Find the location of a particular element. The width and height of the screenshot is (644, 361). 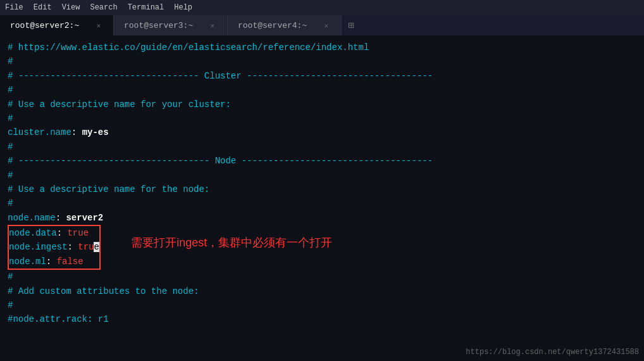

line-19: # is located at coordinates (322, 305).